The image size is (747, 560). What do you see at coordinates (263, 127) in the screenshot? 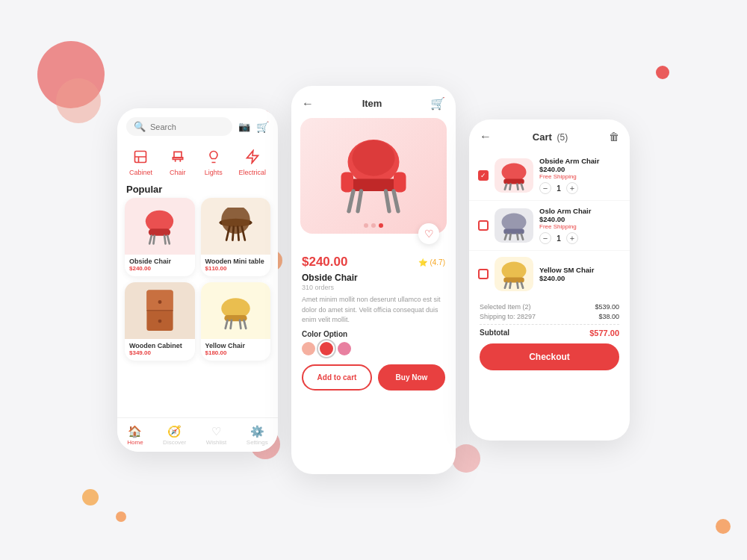
I see `cart-icon-home: 🛒` at bounding box center [263, 127].